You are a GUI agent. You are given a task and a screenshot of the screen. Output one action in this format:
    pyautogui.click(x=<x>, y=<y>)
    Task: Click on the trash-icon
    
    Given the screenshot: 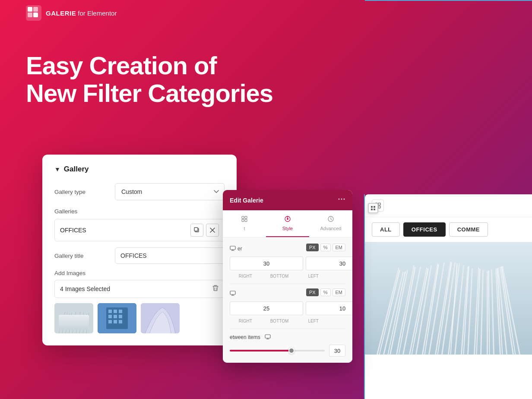 What is the action you would take?
    pyautogui.click(x=215, y=289)
    